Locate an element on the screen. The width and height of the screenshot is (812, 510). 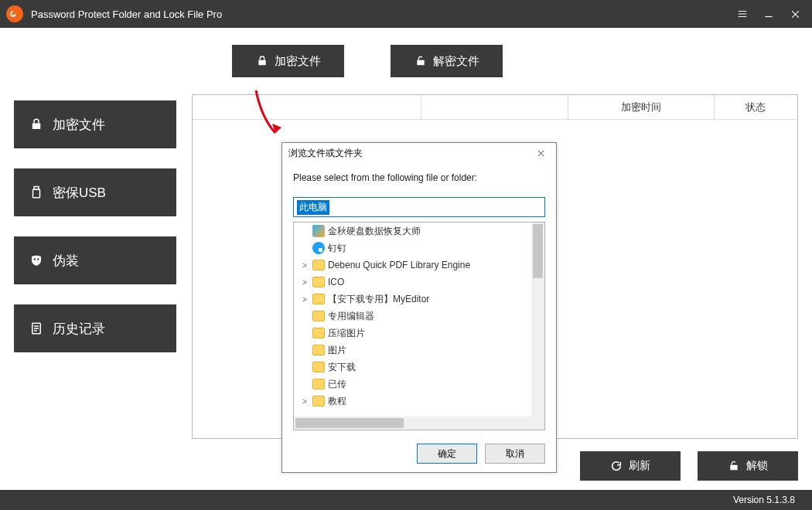
dialog-cancel-button: 取消 is located at coordinates (515, 454).